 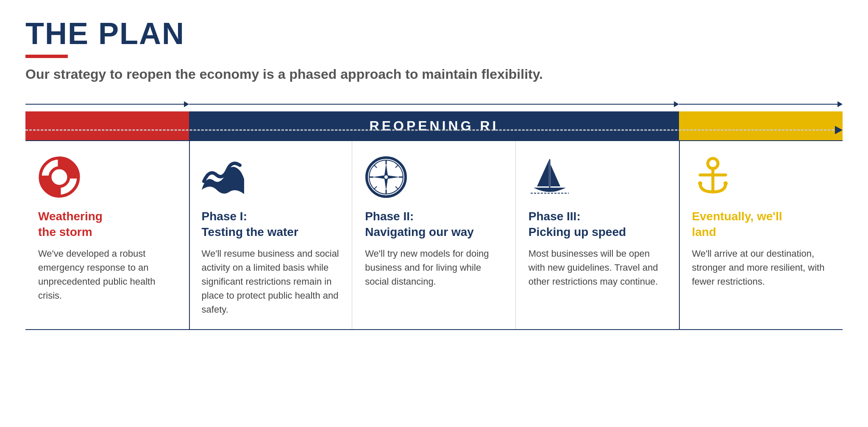 What do you see at coordinates (107, 104) in the screenshot?
I see `arrow-red` at bounding box center [107, 104].